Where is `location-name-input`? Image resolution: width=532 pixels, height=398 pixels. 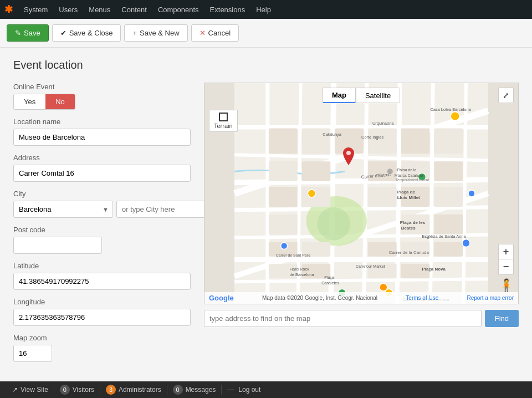 location-name-input is located at coordinates (102, 137).